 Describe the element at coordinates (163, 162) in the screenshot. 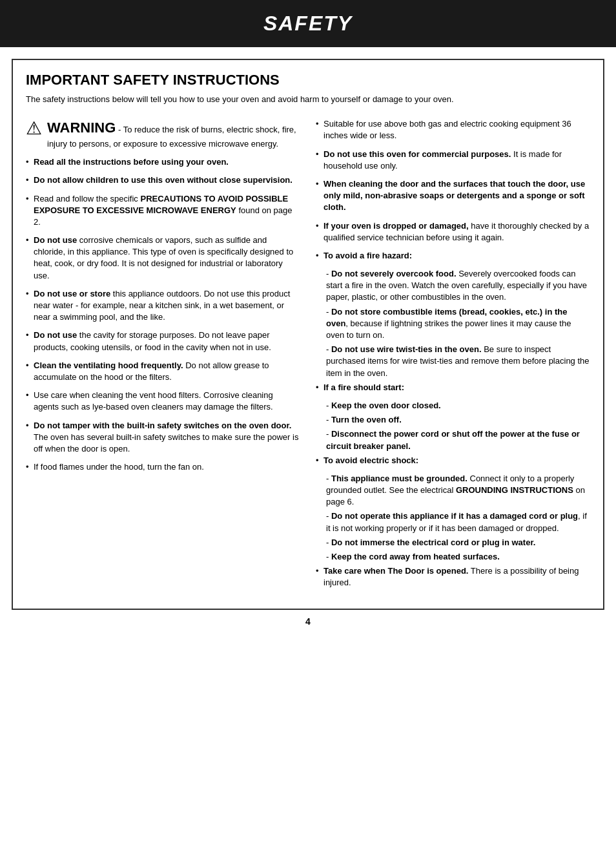

I see `left-bullet-1: Read all the instructions before using y…` at that location.